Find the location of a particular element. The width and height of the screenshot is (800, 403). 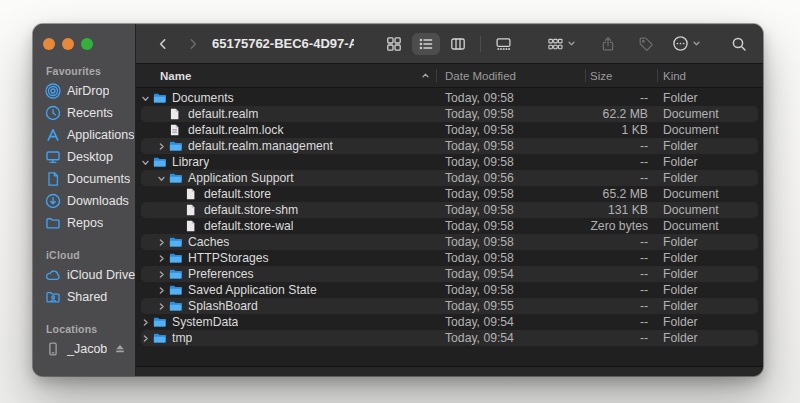

tag-button is located at coordinates (646, 44).